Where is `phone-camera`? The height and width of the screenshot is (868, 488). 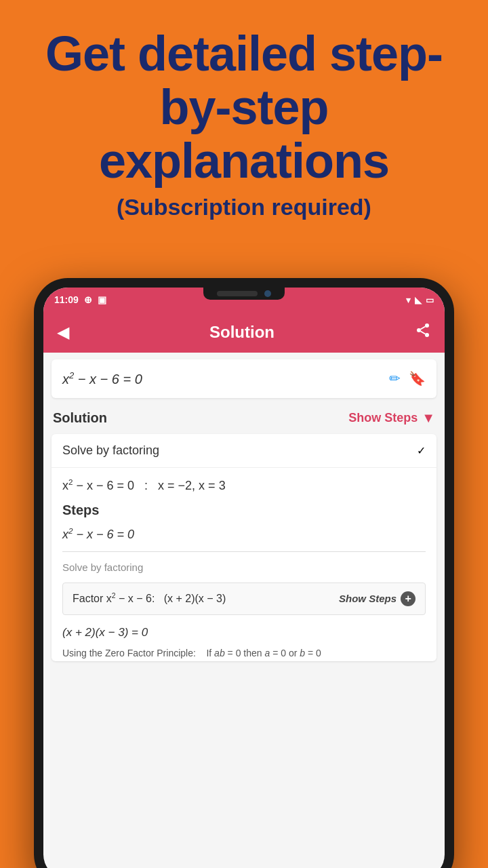 phone-camera is located at coordinates (268, 294).